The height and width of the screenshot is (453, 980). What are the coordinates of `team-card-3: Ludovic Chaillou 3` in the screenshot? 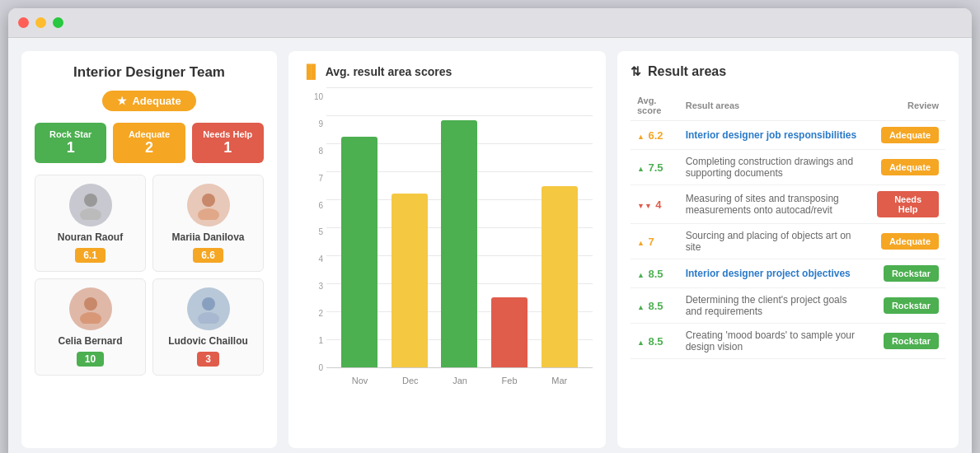 It's located at (208, 327).